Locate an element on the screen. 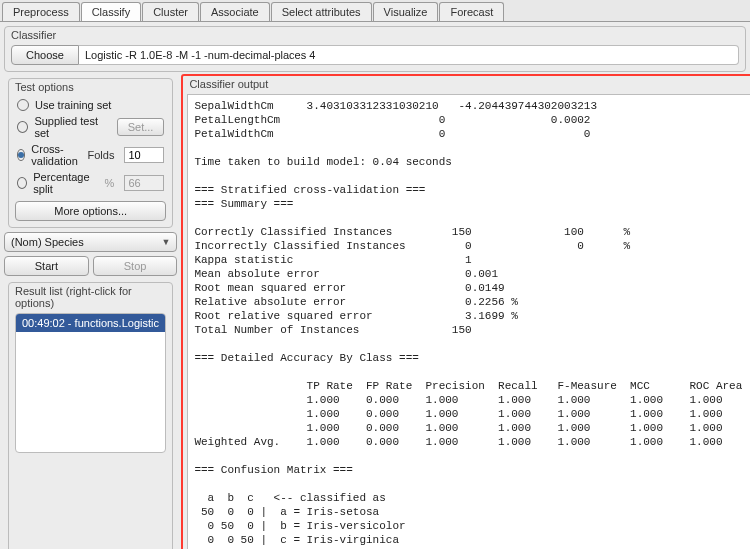  main-tabs: PreprocessClassifyClusterAssociateSelect… is located at coordinates (375, 11).